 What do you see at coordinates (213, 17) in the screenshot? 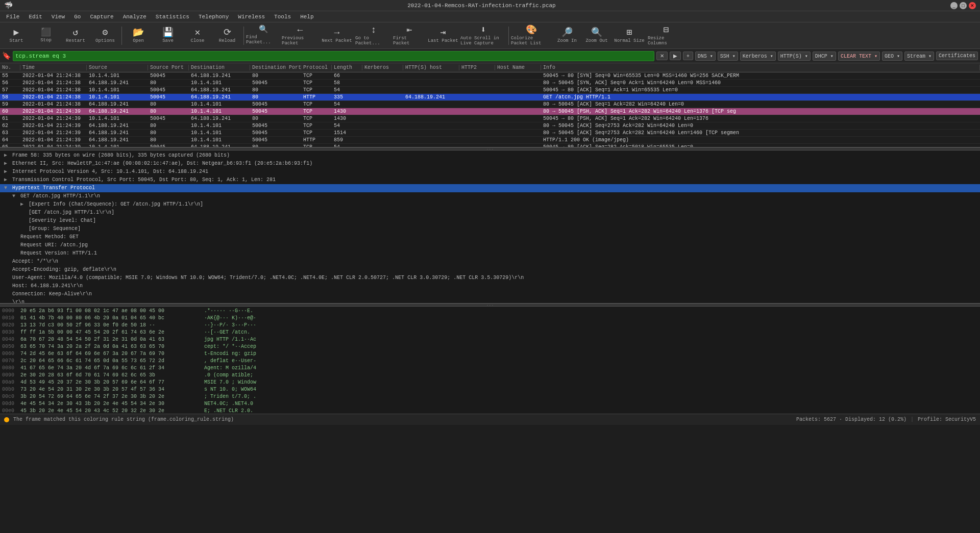
I see `menu-telephony: Telephony` at bounding box center [213, 17].